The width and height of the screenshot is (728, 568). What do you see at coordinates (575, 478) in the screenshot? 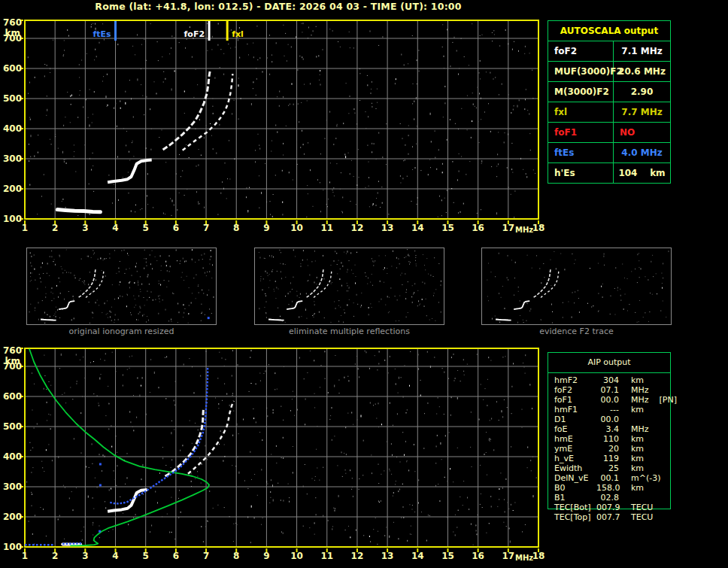
I see `parameter-label: DelN_vE` at bounding box center [575, 478].